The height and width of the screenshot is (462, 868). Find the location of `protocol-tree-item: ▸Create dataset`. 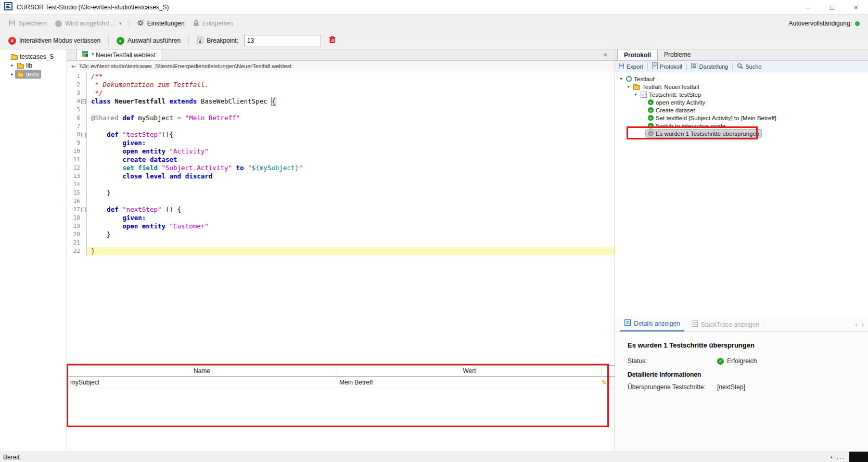

protocol-tree-item: ▸Create dataset is located at coordinates (742, 110).